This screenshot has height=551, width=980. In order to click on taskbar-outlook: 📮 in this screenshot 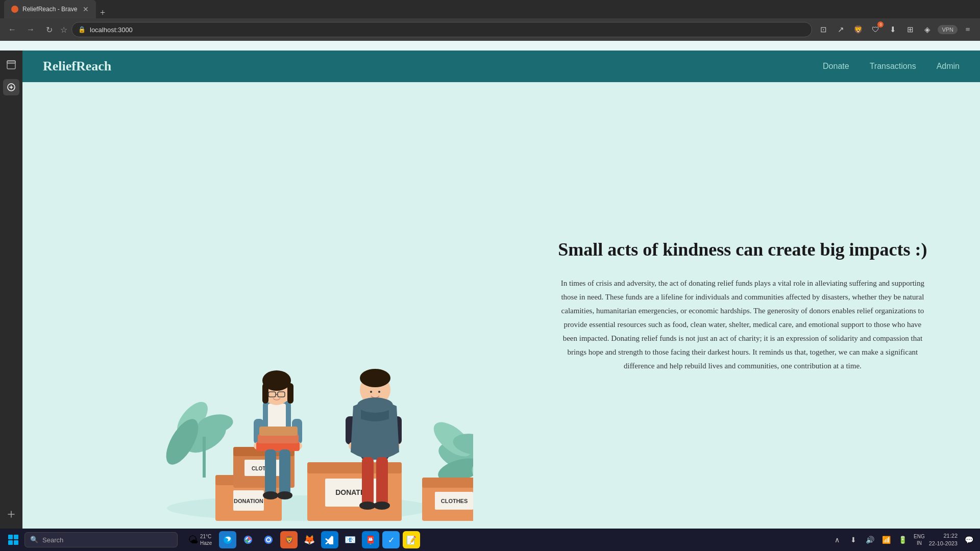, I will do `click(371, 540)`.